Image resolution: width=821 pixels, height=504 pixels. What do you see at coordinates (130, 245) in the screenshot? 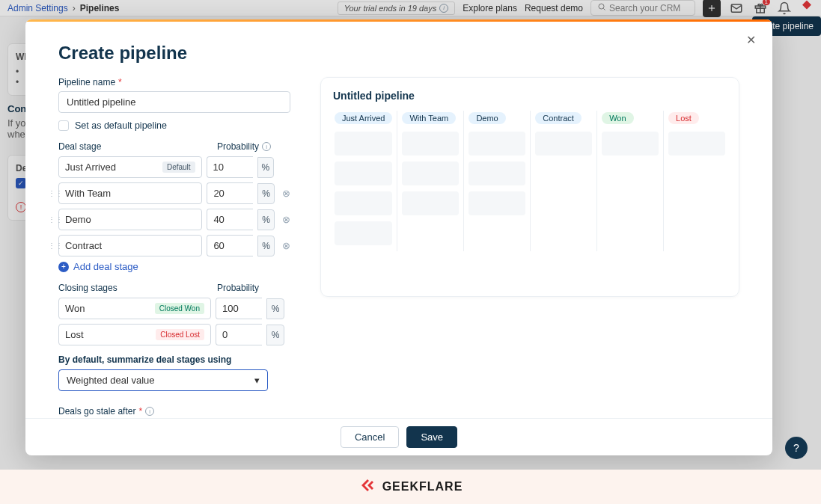
I see `stage-name-input: Contract` at bounding box center [130, 245].